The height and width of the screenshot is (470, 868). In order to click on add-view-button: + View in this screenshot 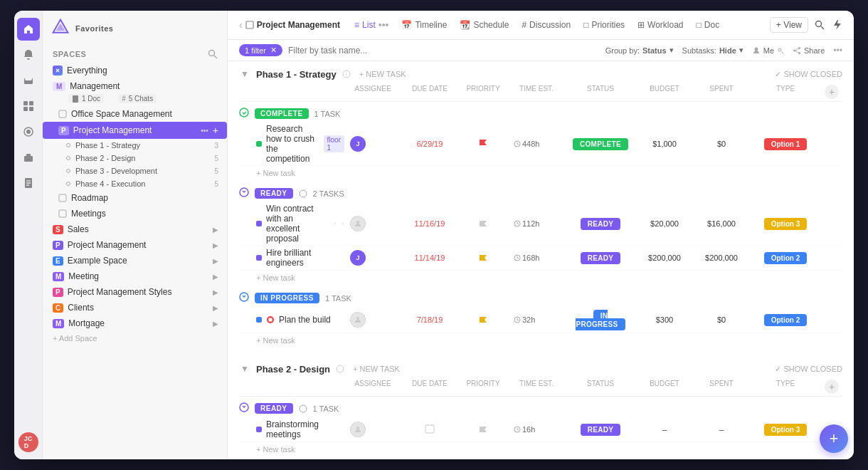, I will do `click(789, 25)`.